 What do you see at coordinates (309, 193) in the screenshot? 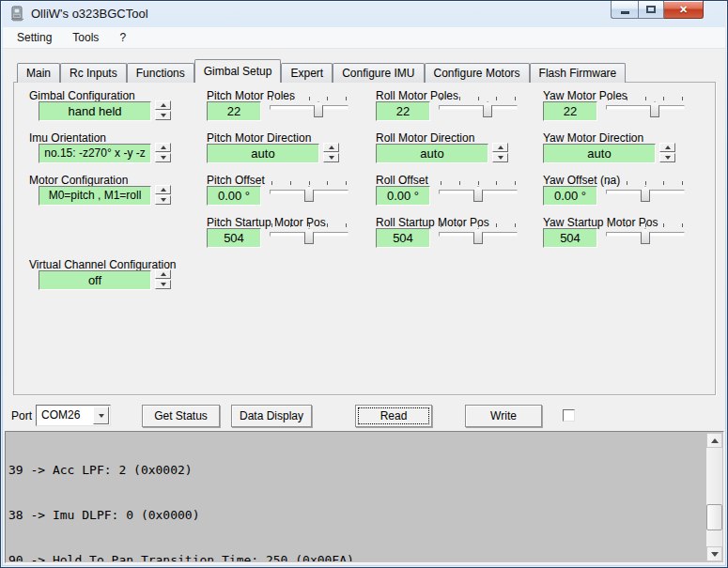
I see `pitch-offset-slider` at bounding box center [309, 193].